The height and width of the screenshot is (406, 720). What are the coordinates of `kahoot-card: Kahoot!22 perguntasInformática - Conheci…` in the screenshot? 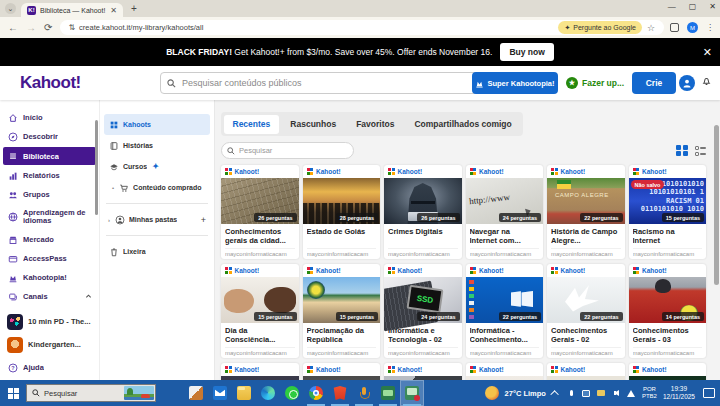 It's located at (505, 311).